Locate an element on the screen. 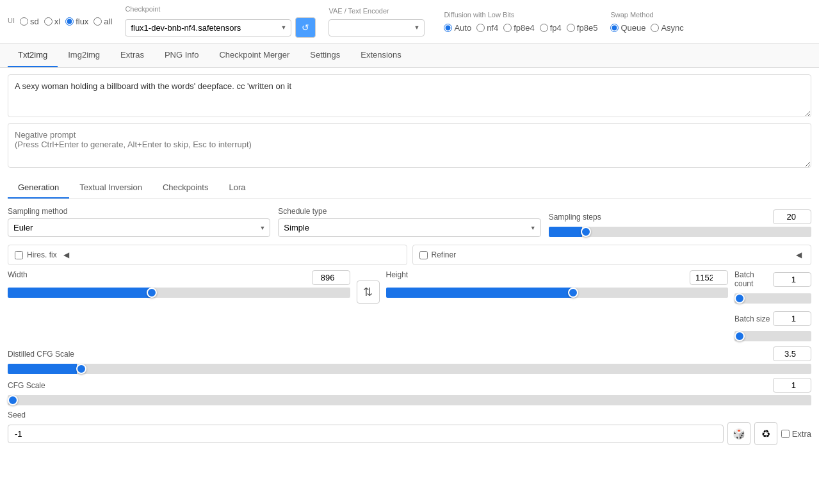 Image resolution: width=819 pixels, height=504 pixels. width-col: Width is located at coordinates (179, 284).